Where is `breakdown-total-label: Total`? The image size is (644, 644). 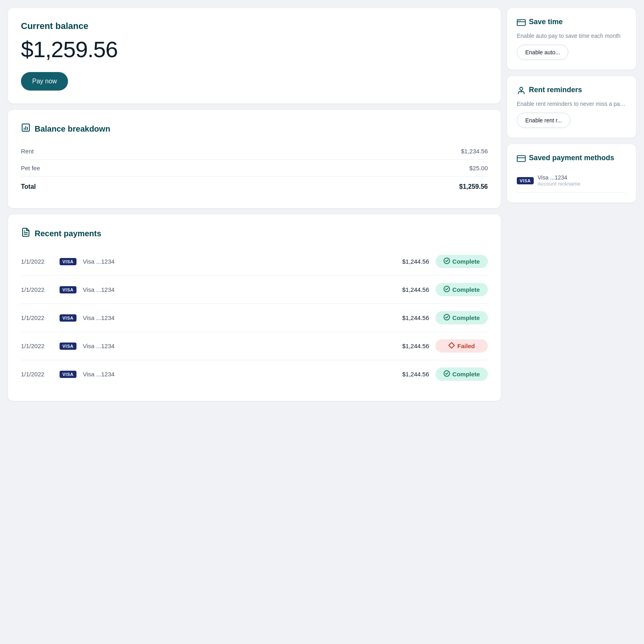
breakdown-total-label: Total is located at coordinates (114, 186).